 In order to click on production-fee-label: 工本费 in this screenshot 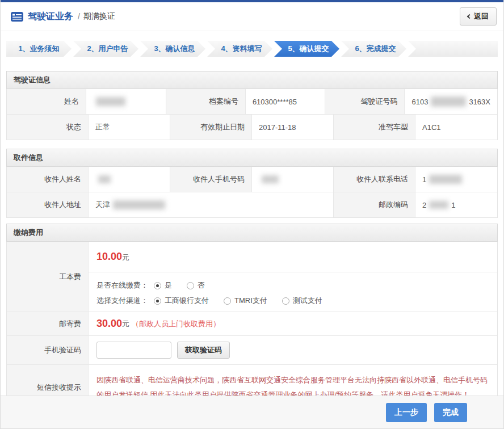, I will do `click(48, 277)`.